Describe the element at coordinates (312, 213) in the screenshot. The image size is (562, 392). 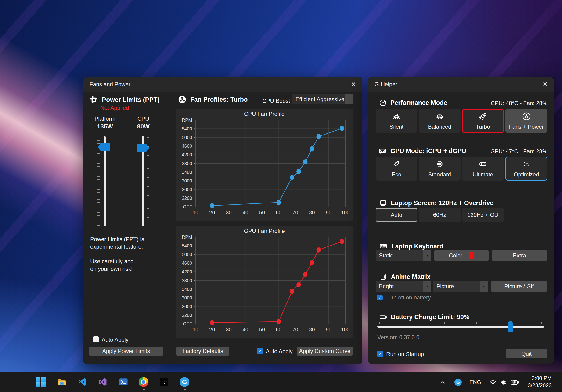
I see `svg-text: 80` at that location.